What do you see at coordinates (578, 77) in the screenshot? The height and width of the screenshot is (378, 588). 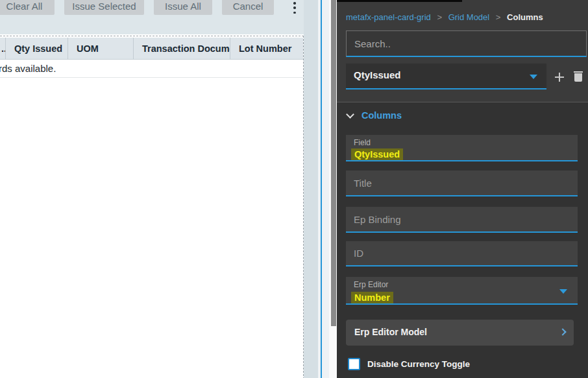 I see `trash-icon` at bounding box center [578, 77].